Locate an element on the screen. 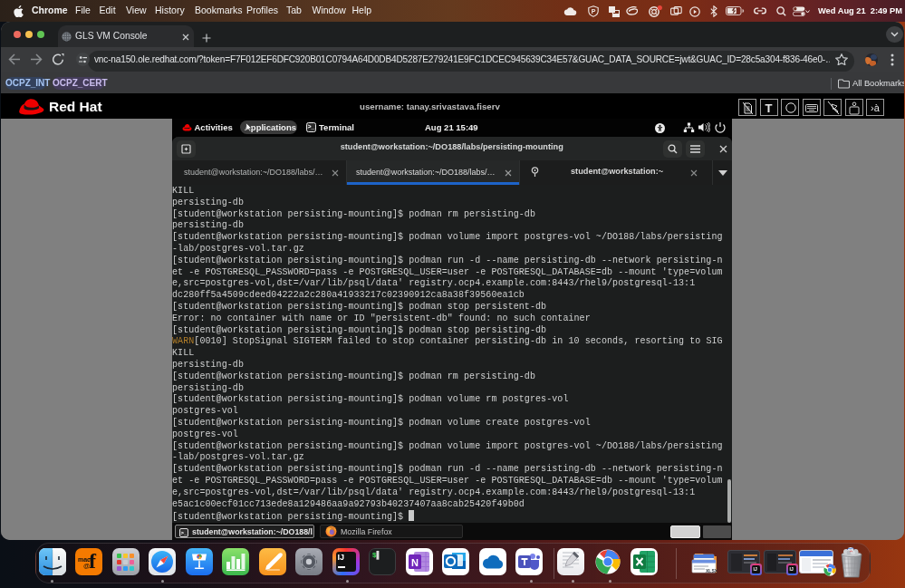  svg-text: N is located at coordinates (415, 563).